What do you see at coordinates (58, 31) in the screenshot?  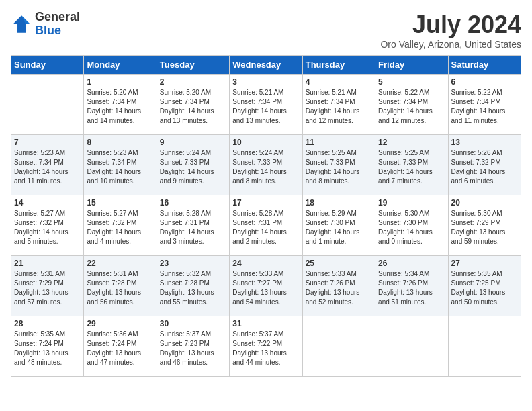 I see `logo-line2: Blue` at bounding box center [58, 31].